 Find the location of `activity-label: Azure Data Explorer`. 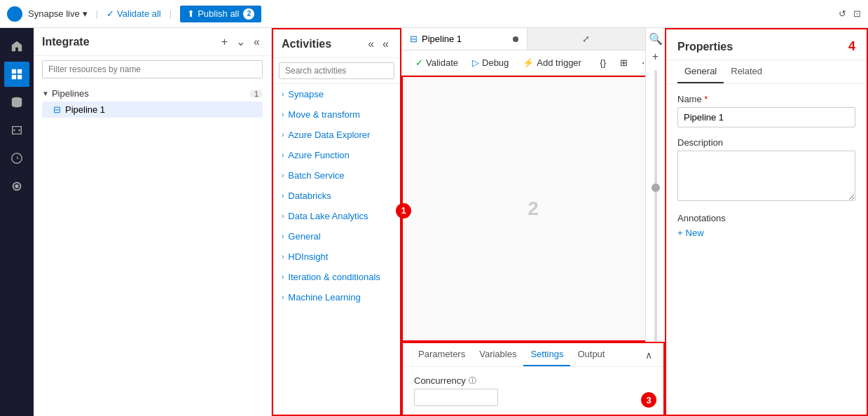

activity-label: Azure Data Explorer is located at coordinates (329, 134).